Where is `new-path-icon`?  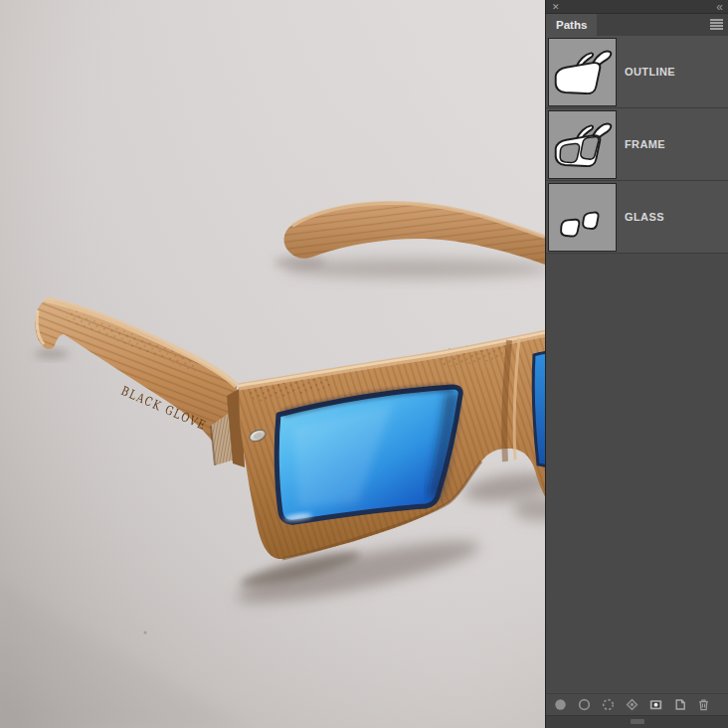 new-path-icon is located at coordinates (679, 704).